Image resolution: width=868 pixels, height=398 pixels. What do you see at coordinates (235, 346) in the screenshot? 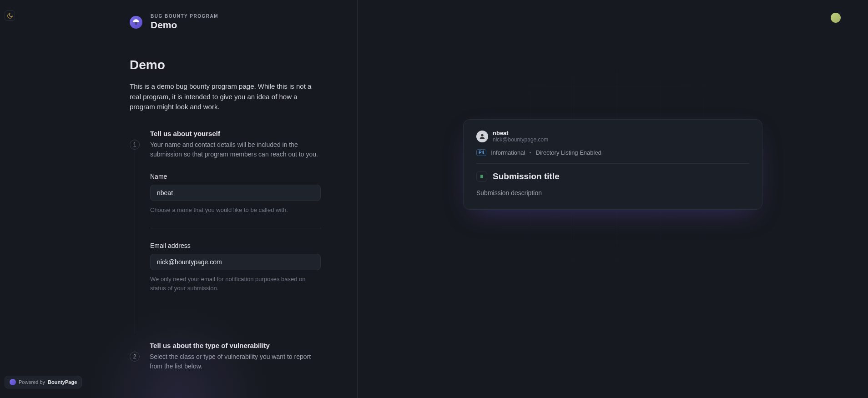
I see `step-2-title: Tell us about the type of vulnerability` at bounding box center [235, 346].